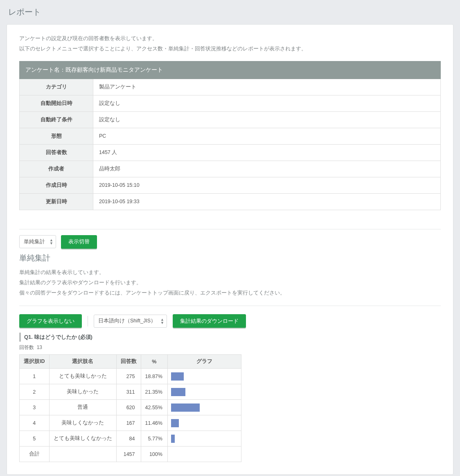  I want to click on cell-total-name, so click(83, 454).